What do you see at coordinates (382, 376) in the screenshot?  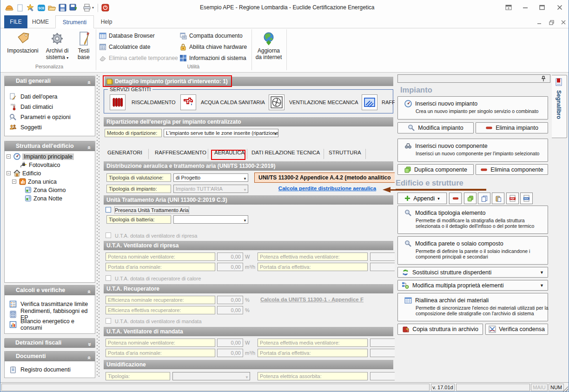 I see `potenza-elettrica-value: 0,0` at bounding box center [382, 376].